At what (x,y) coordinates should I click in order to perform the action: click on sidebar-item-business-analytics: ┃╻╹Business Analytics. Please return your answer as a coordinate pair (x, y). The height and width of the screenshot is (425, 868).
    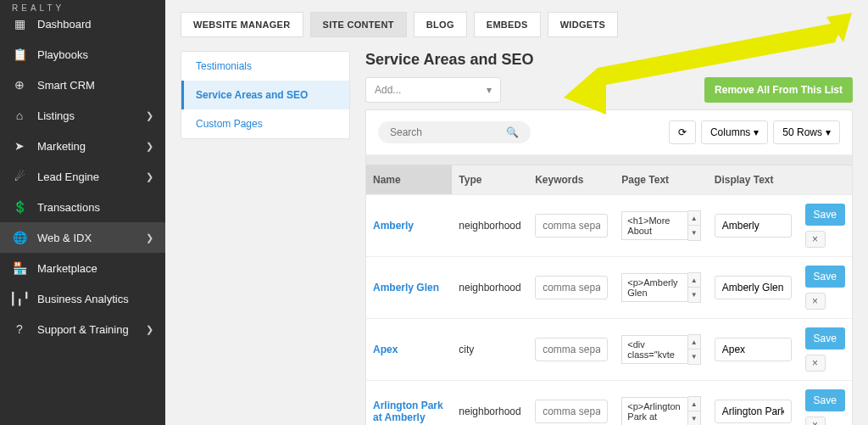
    Looking at the image, I should click on (83, 299).